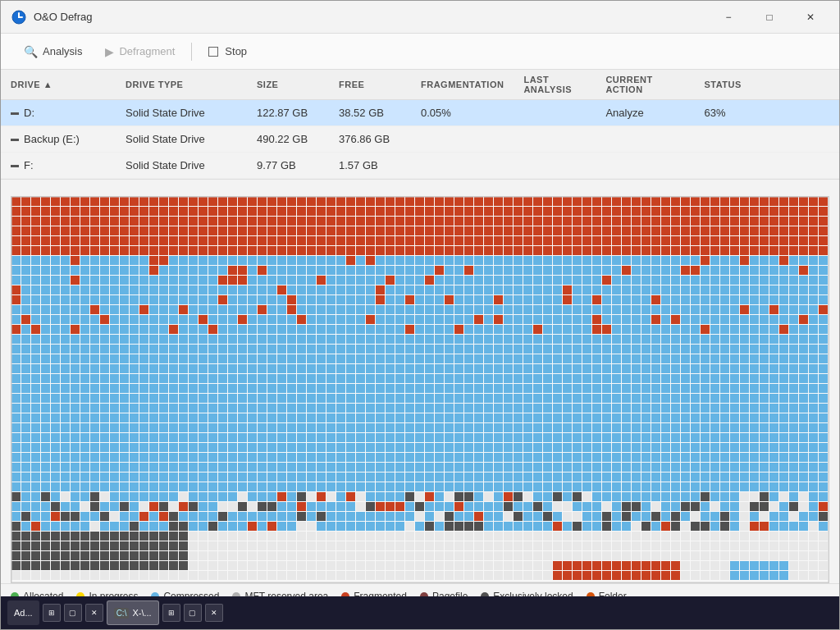 The width and height of the screenshot is (840, 630). What do you see at coordinates (73, 613) in the screenshot?
I see `taskbar-btn-2: ▢` at bounding box center [73, 613].